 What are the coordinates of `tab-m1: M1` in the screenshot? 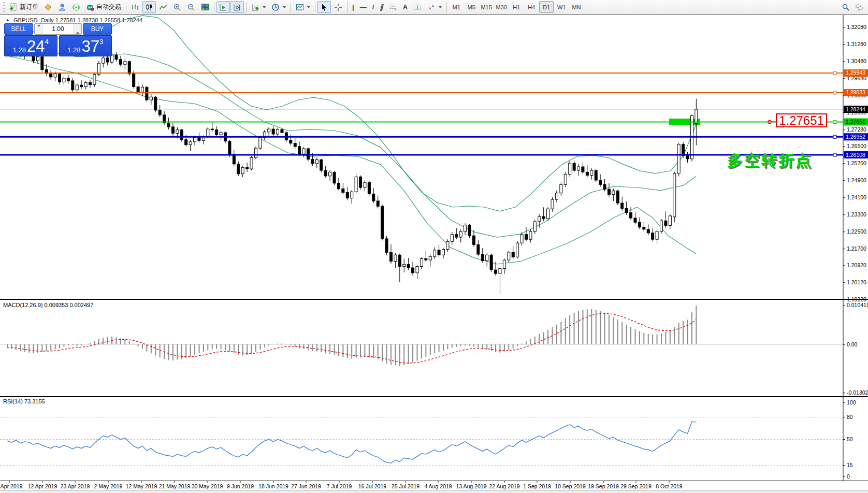 It's located at (456, 7).